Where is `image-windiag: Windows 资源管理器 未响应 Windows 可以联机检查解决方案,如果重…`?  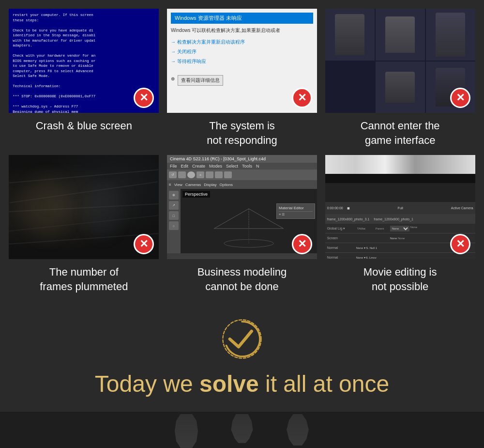 image-windiag: Windows 资源管理器 未响应 Windows 可以联机检查解决方案,如果重… is located at coordinates (242, 61).